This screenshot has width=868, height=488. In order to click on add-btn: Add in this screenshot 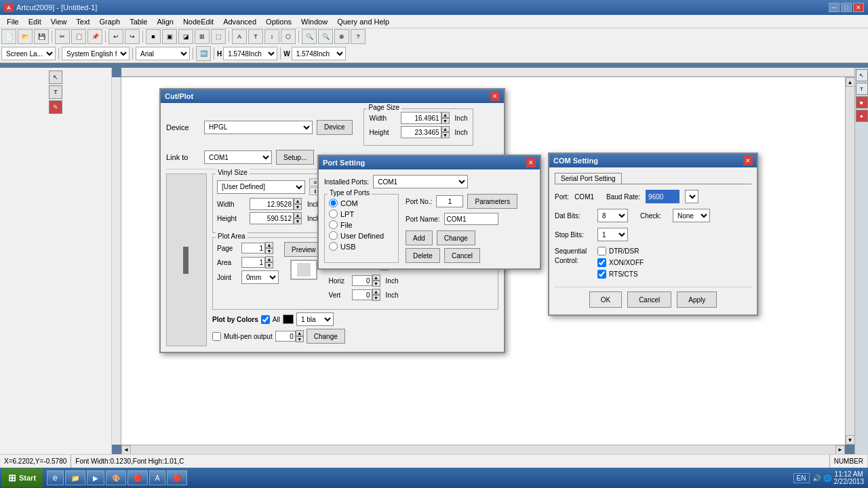, I will do `click(419, 238)`.